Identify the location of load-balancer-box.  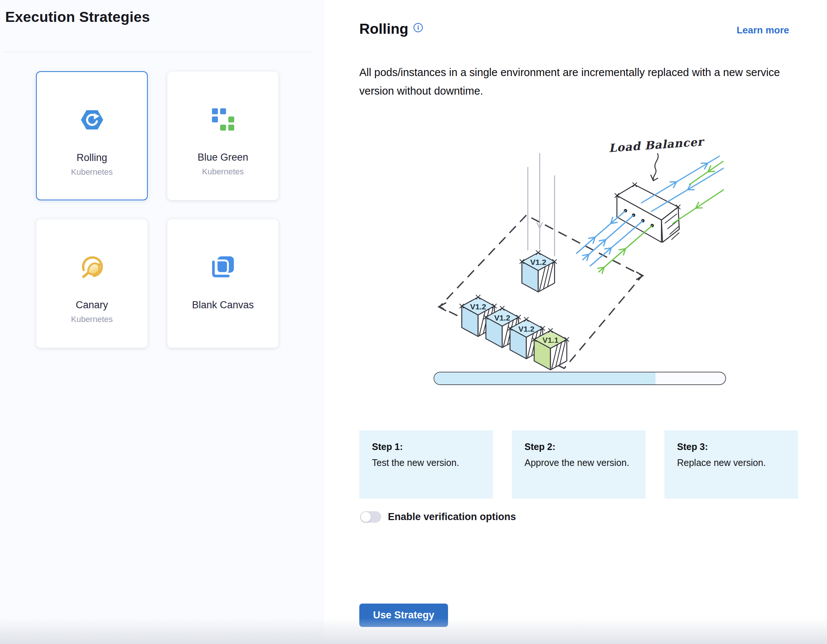
(648, 212).